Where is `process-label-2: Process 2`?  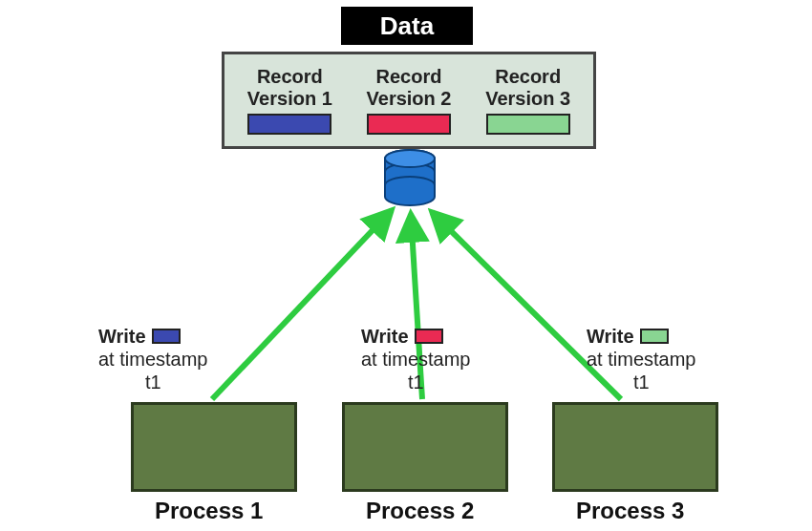
process-label-2: Process 2 is located at coordinates (420, 511).